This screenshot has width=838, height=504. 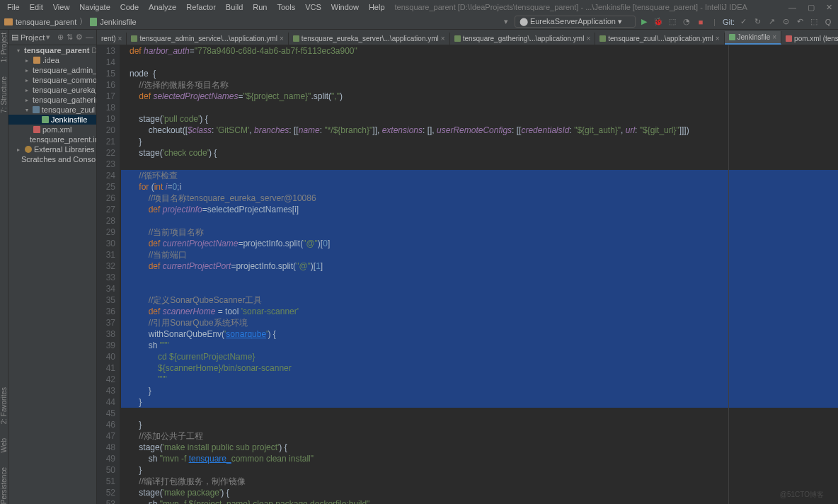 What do you see at coordinates (672, 22) in the screenshot?
I see `coverage-icon: ⬚` at bounding box center [672, 22].